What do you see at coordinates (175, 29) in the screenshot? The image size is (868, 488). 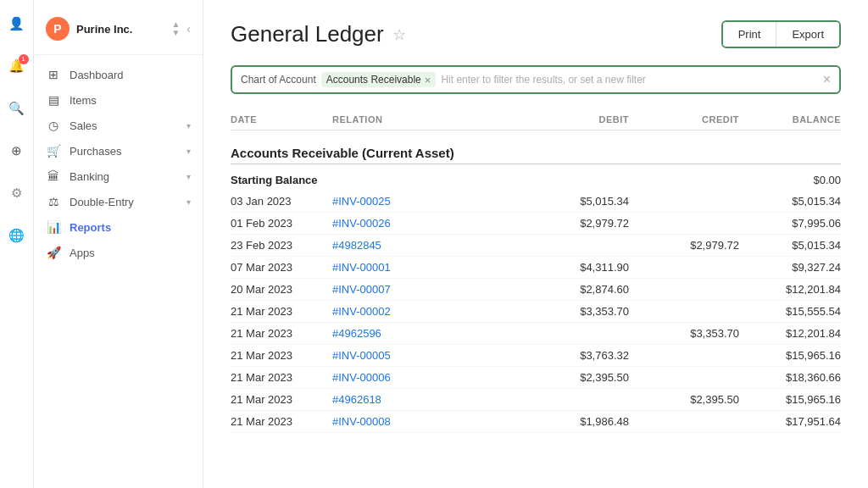 I see `company-switcher-icon: ▲▼` at bounding box center [175, 29].